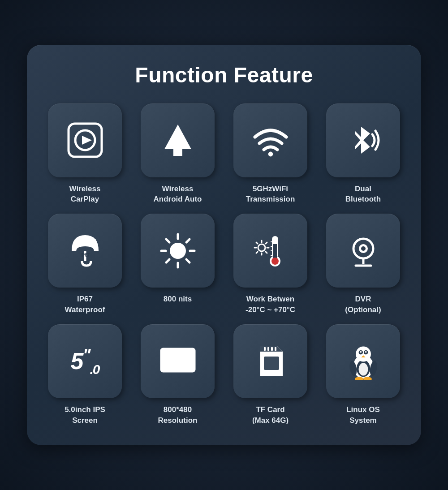 The image size is (448, 490). Describe the element at coordinates (271, 251) in the screenshot. I see `temperature-icon` at that location.